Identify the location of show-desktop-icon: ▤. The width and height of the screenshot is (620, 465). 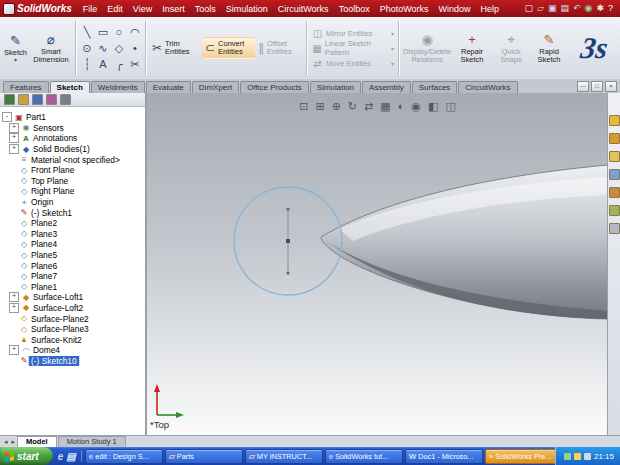
(70, 456).